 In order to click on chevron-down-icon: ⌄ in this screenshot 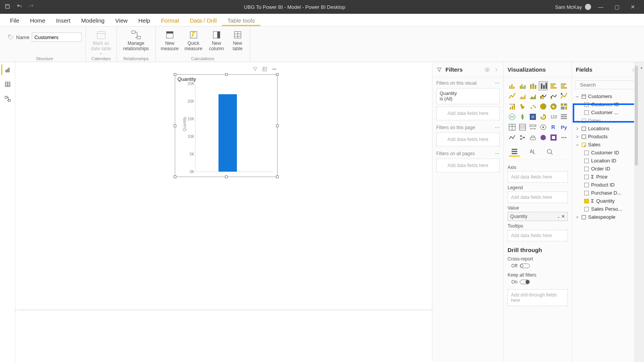, I will do `click(559, 217)`.